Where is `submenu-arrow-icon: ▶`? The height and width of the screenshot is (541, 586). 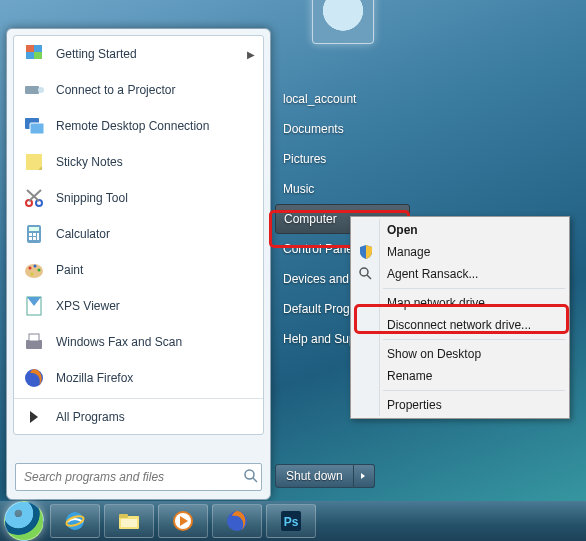
submenu-arrow-icon: ▶ is located at coordinates (251, 54).